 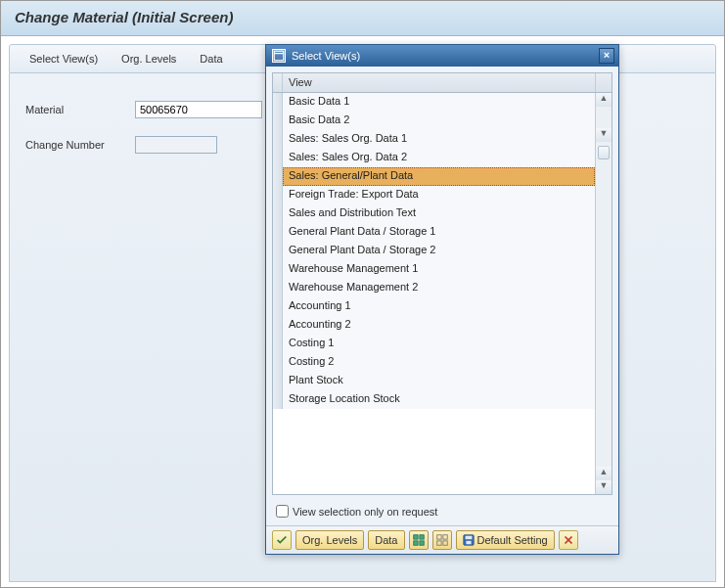 What do you see at coordinates (442, 540) in the screenshot?
I see `dialog-footer: Org. Levels Data Default Setting` at bounding box center [442, 540].